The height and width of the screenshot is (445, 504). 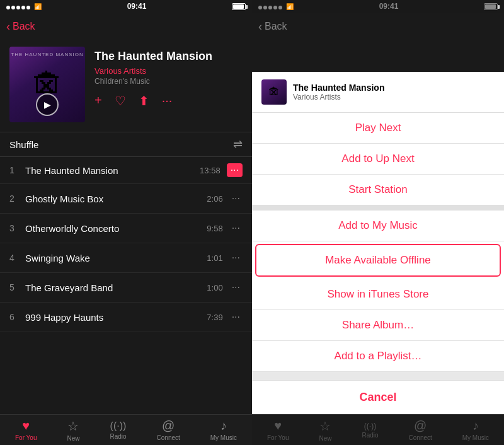 What do you see at coordinates (16, 228) in the screenshot?
I see `track-num-3: 3` at bounding box center [16, 228].